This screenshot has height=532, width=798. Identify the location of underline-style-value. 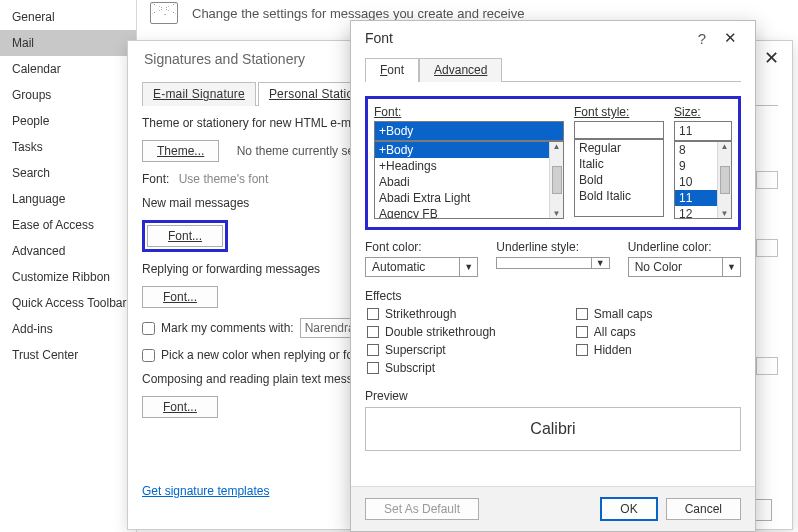
(544, 263).